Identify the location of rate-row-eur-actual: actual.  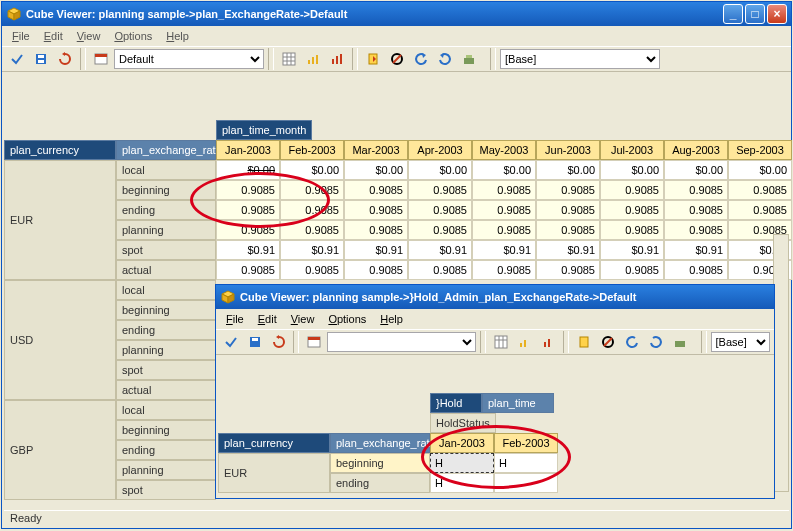
(166, 270).